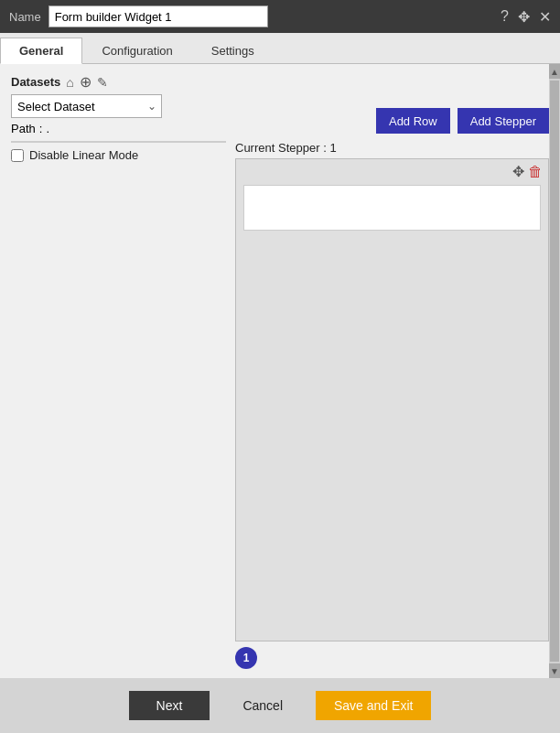 Image resolution: width=560 pixels, height=733 pixels. What do you see at coordinates (17, 156) in the screenshot?
I see `disable-linear-mode-checkbox` at bounding box center [17, 156].